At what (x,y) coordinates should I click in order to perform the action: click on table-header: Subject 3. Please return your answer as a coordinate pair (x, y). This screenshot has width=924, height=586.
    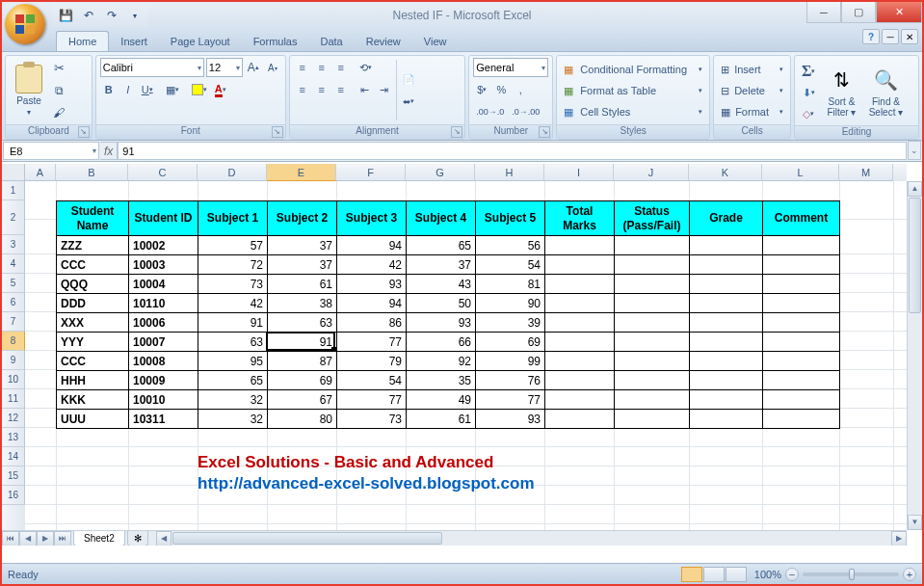
    Looking at the image, I should click on (372, 219).